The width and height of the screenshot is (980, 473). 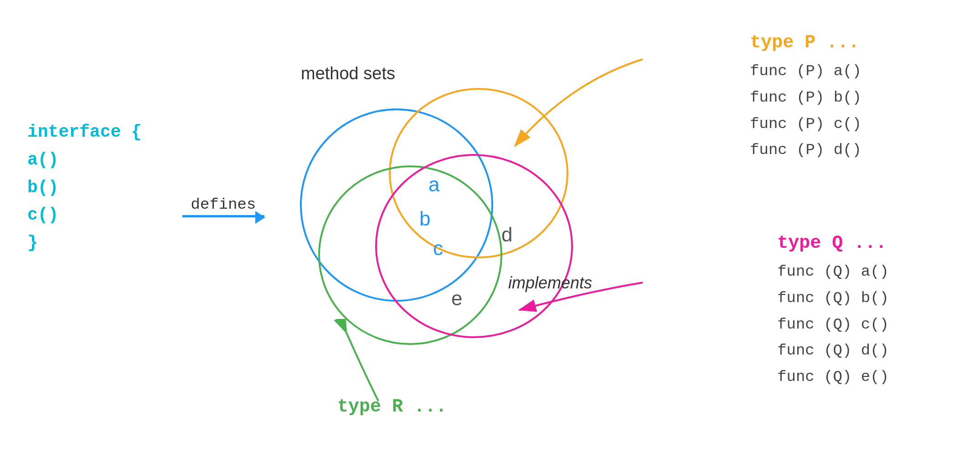 What do you see at coordinates (434, 184) in the screenshot?
I see `venn-label-a: a` at bounding box center [434, 184].